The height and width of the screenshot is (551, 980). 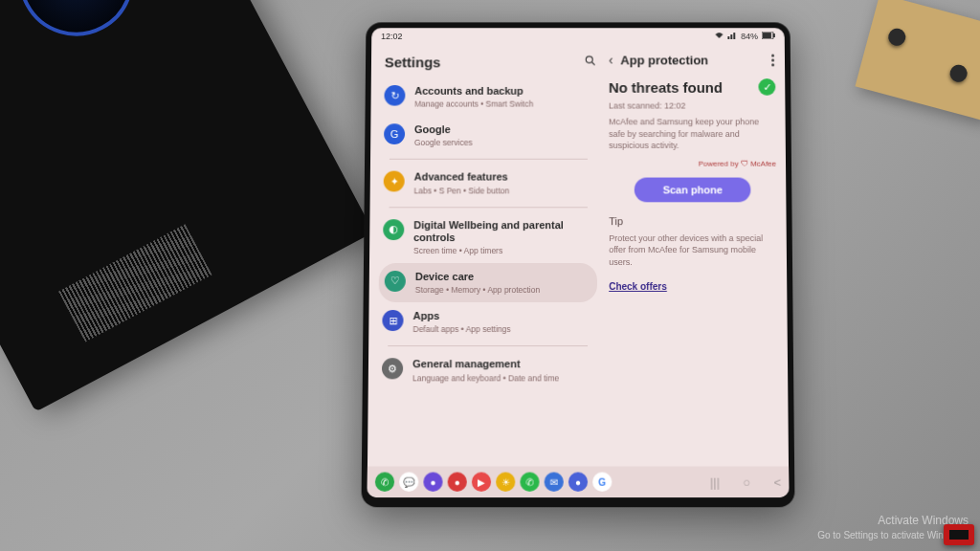 I want to click on sidebar-item-label: Google, so click(x=444, y=130).